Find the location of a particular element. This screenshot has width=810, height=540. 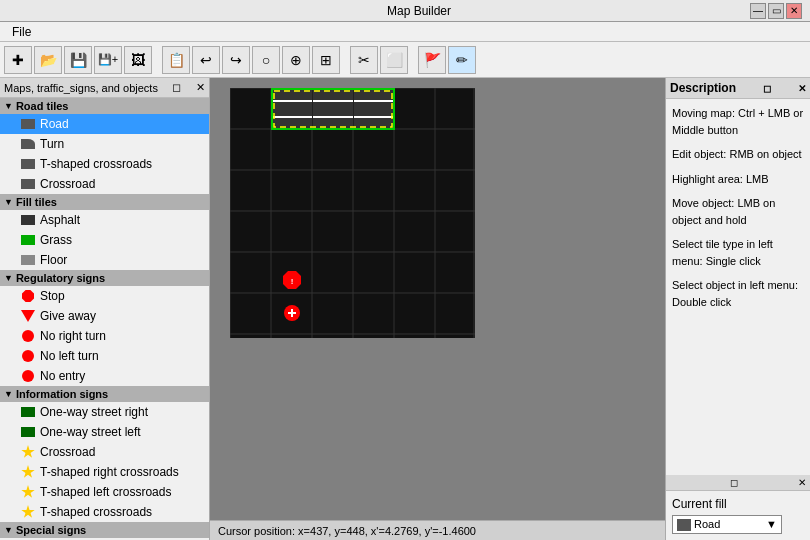

tree-item-stop: Stop is located at coordinates (104, 296).